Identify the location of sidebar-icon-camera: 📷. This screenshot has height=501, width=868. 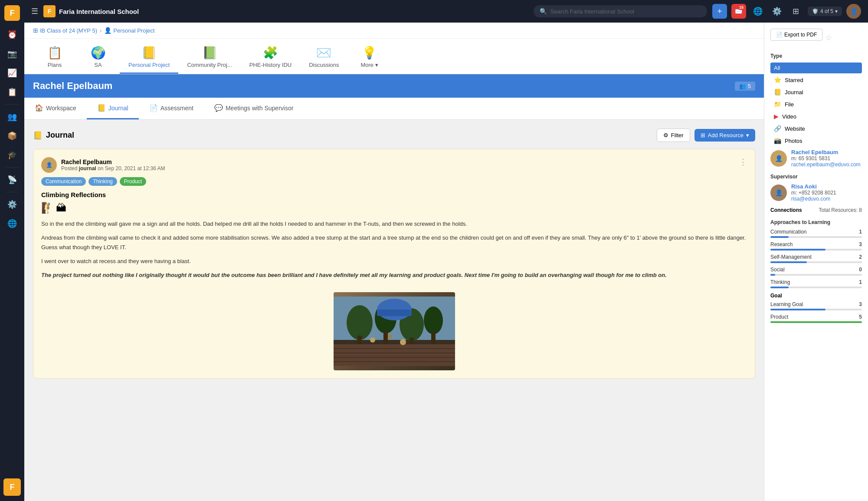
(12, 54).